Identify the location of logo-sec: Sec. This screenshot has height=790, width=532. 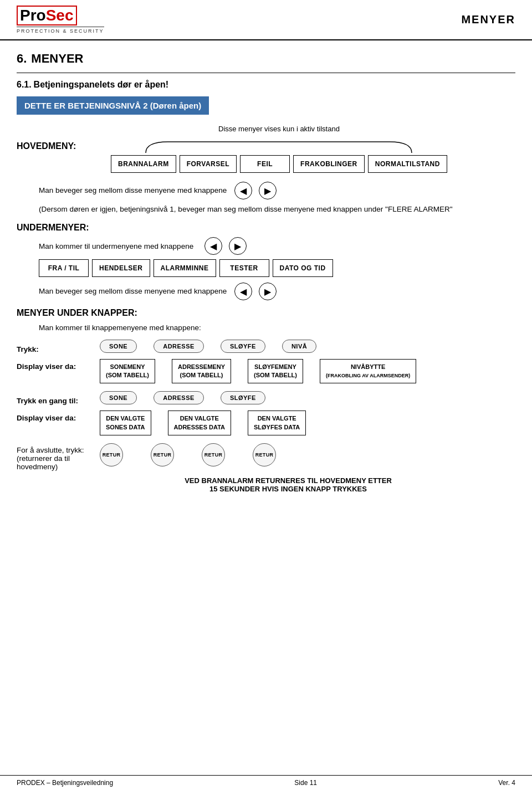
(60, 16).